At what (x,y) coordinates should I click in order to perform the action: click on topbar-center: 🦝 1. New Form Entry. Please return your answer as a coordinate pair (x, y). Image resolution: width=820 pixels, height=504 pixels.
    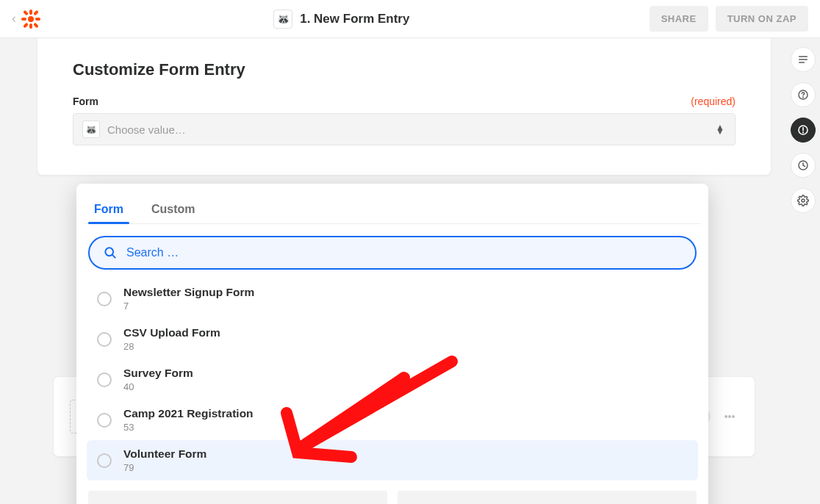
    Looking at the image, I should click on (342, 19).